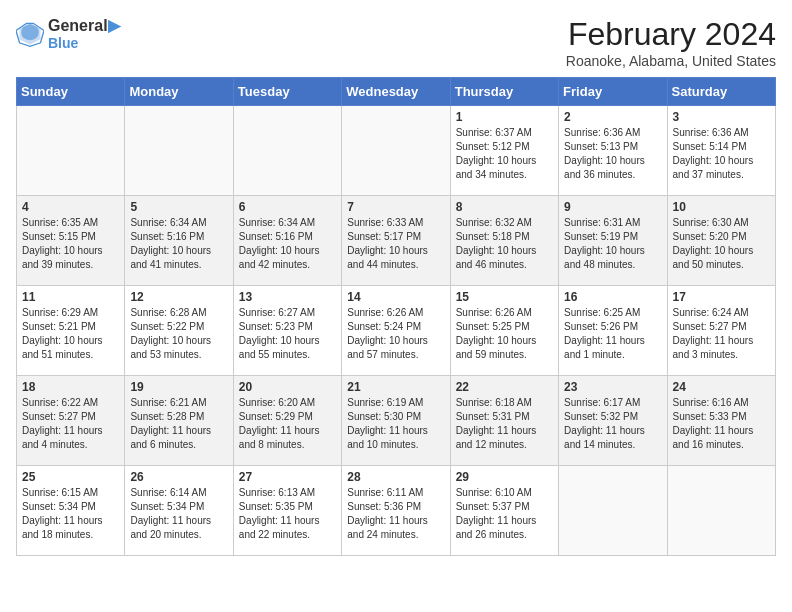 The width and height of the screenshot is (792, 612). What do you see at coordinates (70, 297) in the screenshot?
I see `day-number: 11` at bounding box center [70, 297].